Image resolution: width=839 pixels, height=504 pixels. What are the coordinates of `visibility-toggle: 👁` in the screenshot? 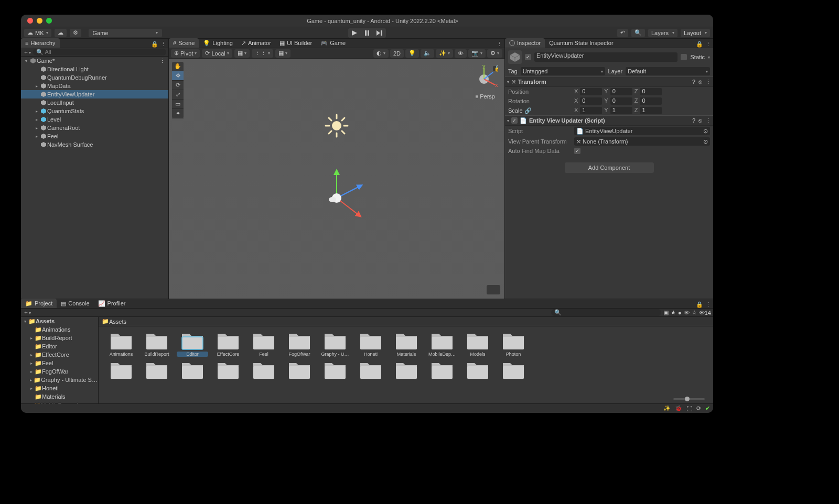 It's located at (460, 53).